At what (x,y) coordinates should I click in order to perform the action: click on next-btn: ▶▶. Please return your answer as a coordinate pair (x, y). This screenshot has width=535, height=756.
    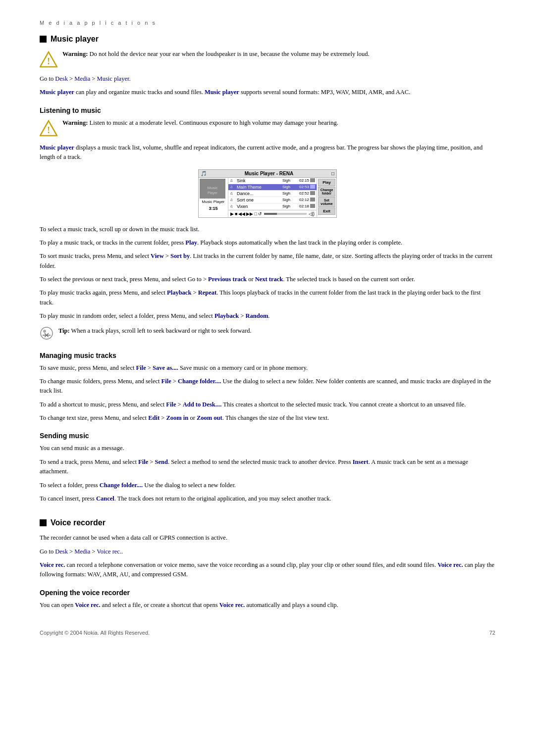
    Looking at the image, I should click on (250, 214).